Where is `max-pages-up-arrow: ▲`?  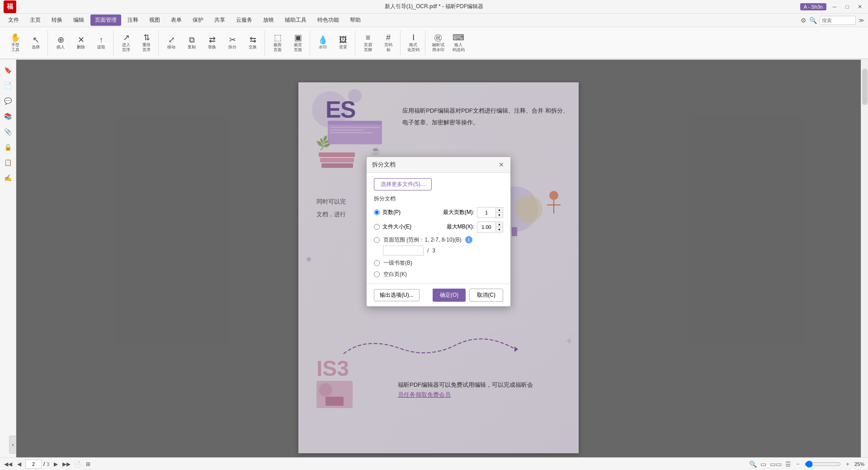 max-pages-up-arrow: ▲ is located at coordinates (499, 210).